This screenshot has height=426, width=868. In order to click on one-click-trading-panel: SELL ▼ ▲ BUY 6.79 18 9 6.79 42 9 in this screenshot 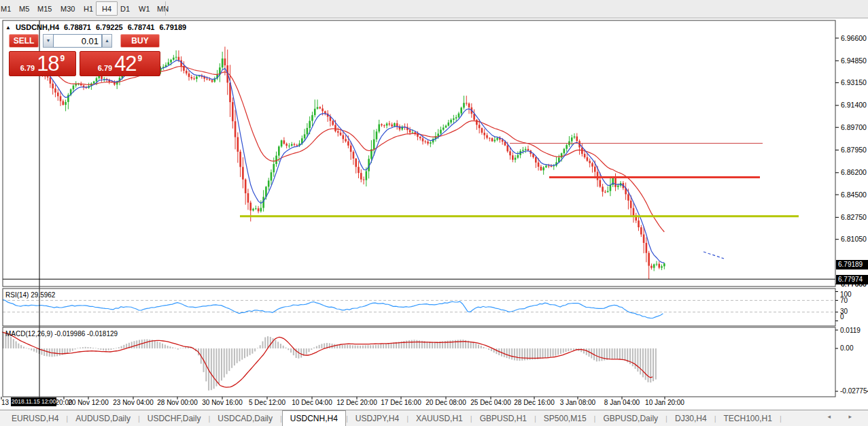, I will do `click(85, 55)`.